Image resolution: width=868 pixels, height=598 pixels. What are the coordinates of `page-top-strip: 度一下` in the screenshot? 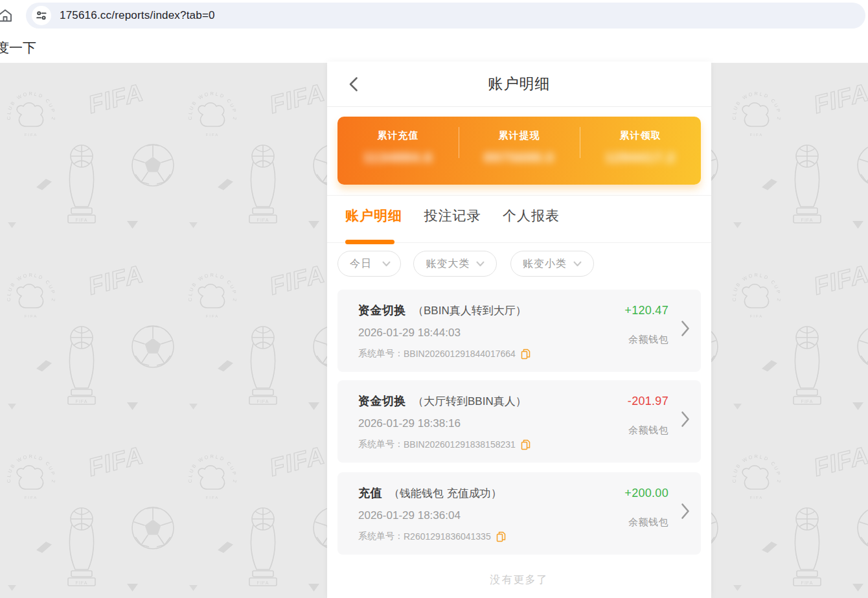 It's located at (434, 47).